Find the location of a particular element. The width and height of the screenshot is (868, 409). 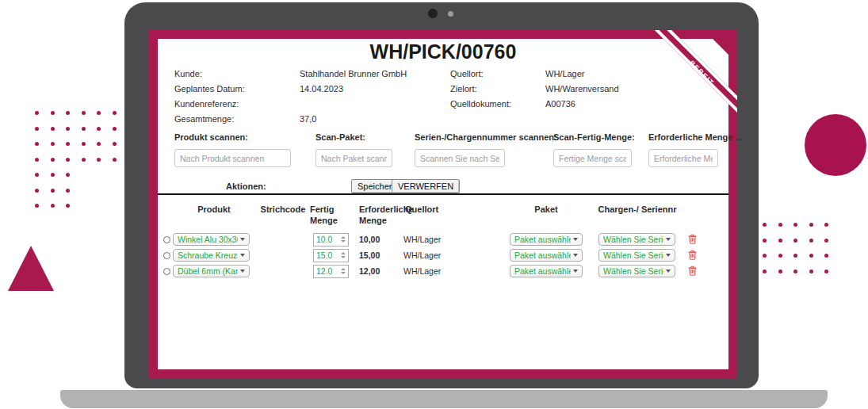

header-produkt: Produkt is located at coordinates (214, 208).